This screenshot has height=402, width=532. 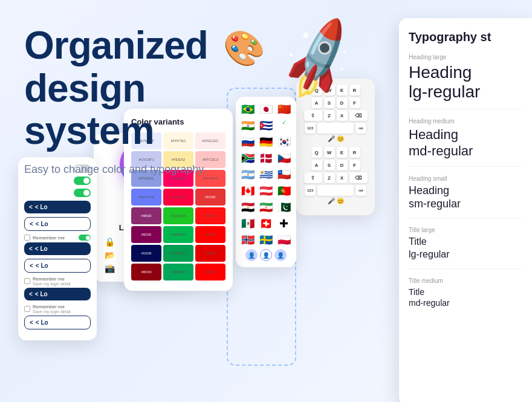 I want to click on remember-row-2: Remember me Save my login detail, so click(x=57, y=281).